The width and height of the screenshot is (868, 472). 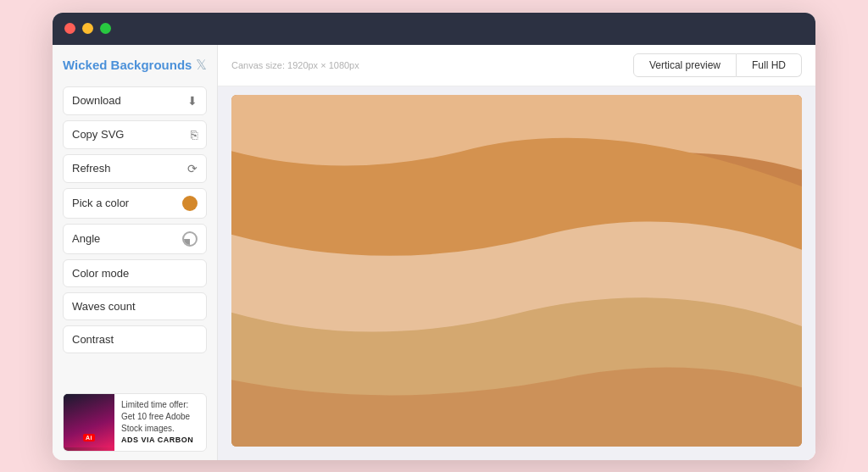 What do you see at coordinates (89, 437) in the screenshot?
I see `adobe-badge: Ai` at bounding box center [89, 437].